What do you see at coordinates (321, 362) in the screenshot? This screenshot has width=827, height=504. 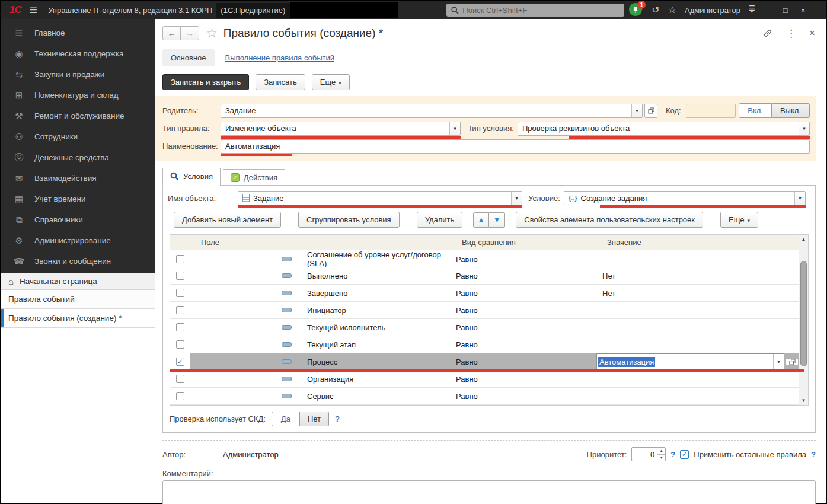 I see `field-cell: Процесс` at bounding box center [321, 362].